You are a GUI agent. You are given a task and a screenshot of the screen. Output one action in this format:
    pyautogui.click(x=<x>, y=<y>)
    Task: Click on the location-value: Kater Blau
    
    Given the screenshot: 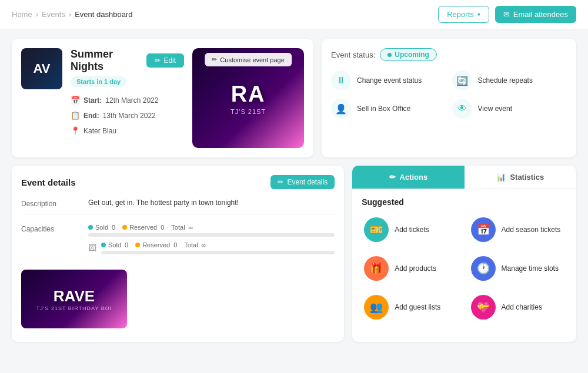 What is the action you would take?
    pyautogui.click(x=100, y=131)
    